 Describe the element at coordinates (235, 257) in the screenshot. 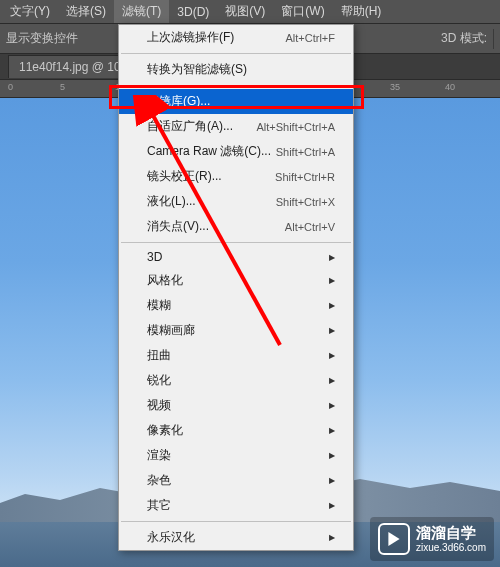

I see `menu-item-label: 3D` at that location.